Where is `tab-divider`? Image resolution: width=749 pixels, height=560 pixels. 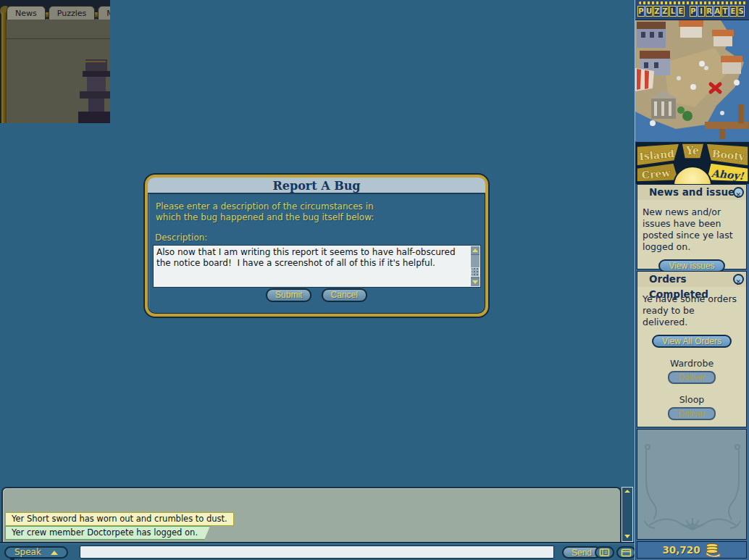 tab-divider is located at coordinates (58, 39).